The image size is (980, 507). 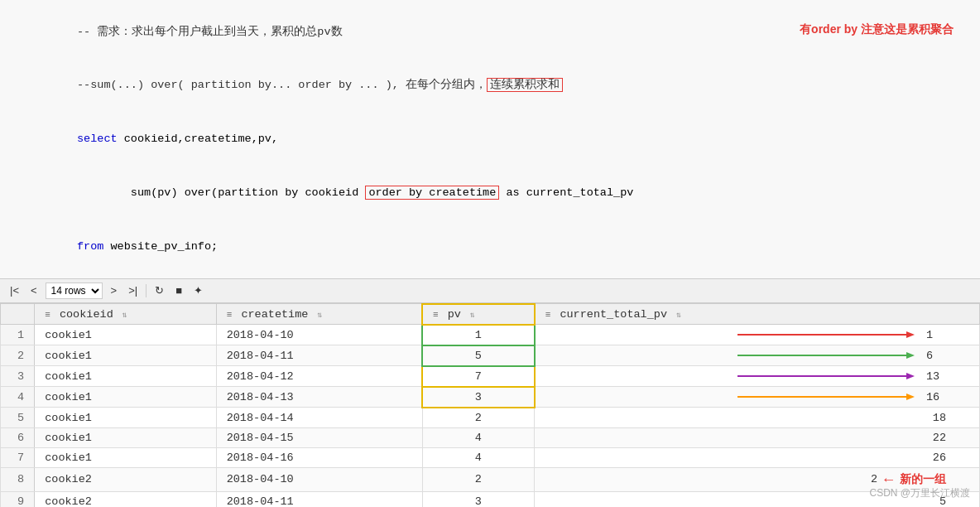 What do you see at coordinates (199, 290) in the screenshot?
I see `pin-button: ✦` at bounding box center [199, 290].